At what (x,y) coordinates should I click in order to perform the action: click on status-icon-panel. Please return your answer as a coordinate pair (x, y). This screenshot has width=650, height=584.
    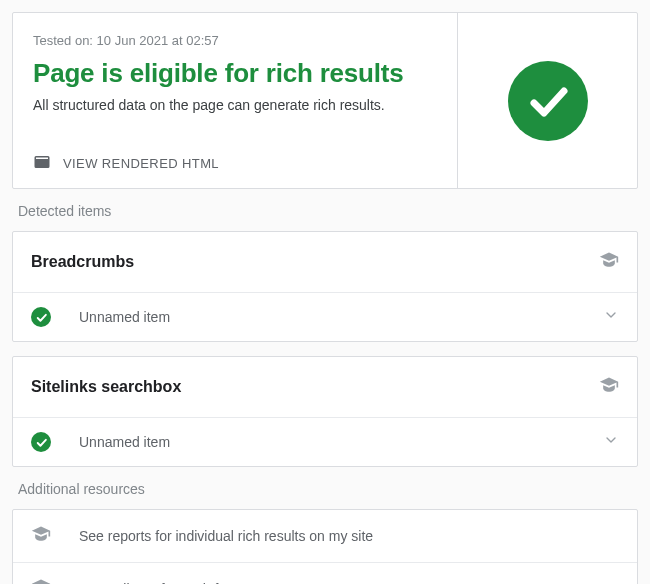
    Looking at the image, I should click on (547, 100).